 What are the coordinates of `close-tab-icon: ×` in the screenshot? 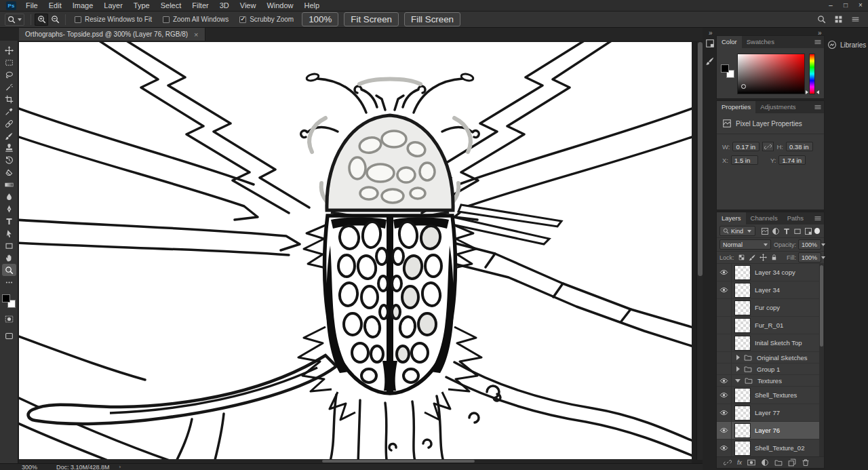 It's located at (196, 35).